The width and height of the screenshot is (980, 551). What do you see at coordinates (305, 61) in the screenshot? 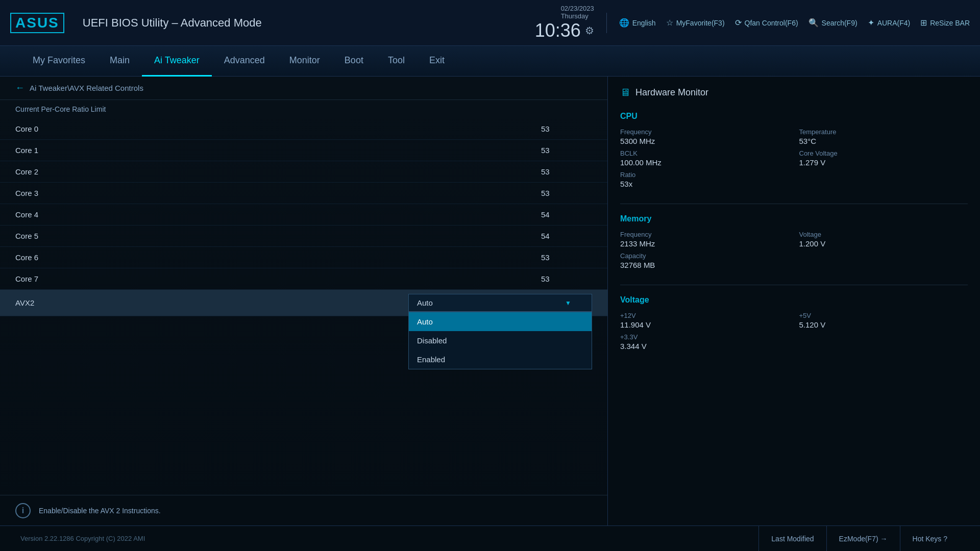
I see `nav-monitor: Monitor` at bounding box center [305, 61].